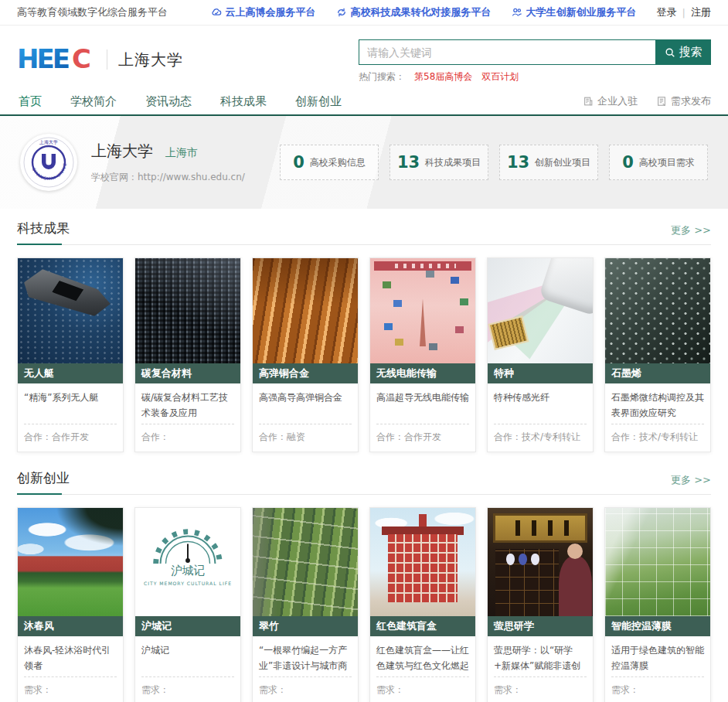 Image resolution: width=728 pixels, height=702 pixels. What do you see at coordinates (188, 571) in the screenshot?
I see `hucity-logo-cn: 沪城记` at bounding box center [188, 571].